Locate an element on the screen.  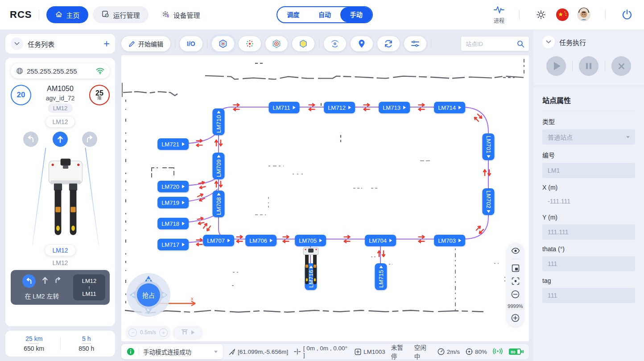
language-flag is located at coordinates (562, 15).